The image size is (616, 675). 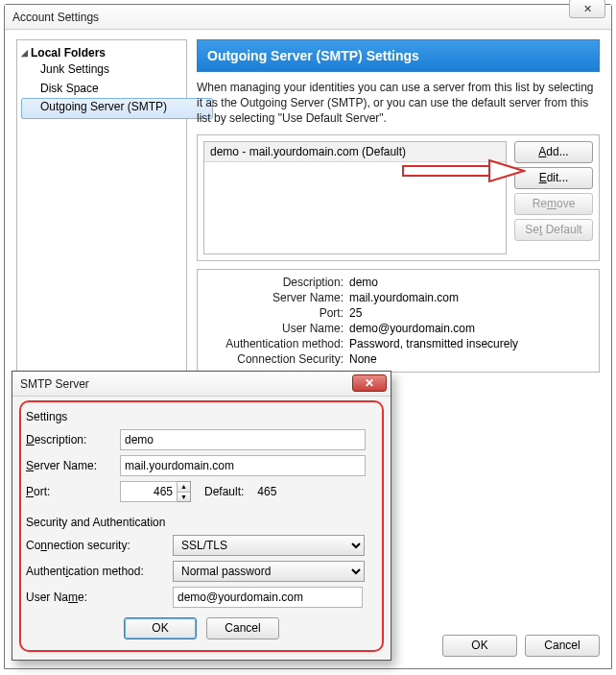 What do you see at coordinates (243, 466) in the screenshot?
I see `input-servername` at bounding box center [243, 466].